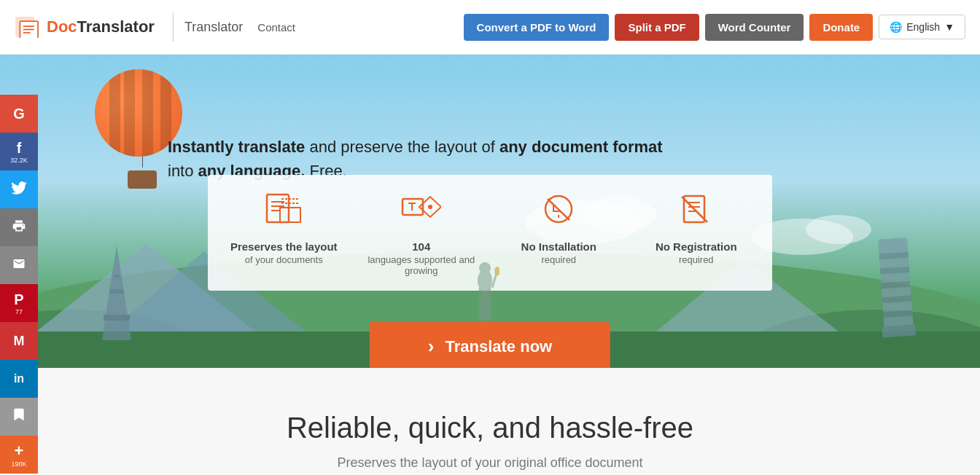 This screenshot has height=475, width=980. What do you see at coordinates (697, 247) in the screenshot?
I see `feature-4-title: No Registration` at bounding box center [697, 247].